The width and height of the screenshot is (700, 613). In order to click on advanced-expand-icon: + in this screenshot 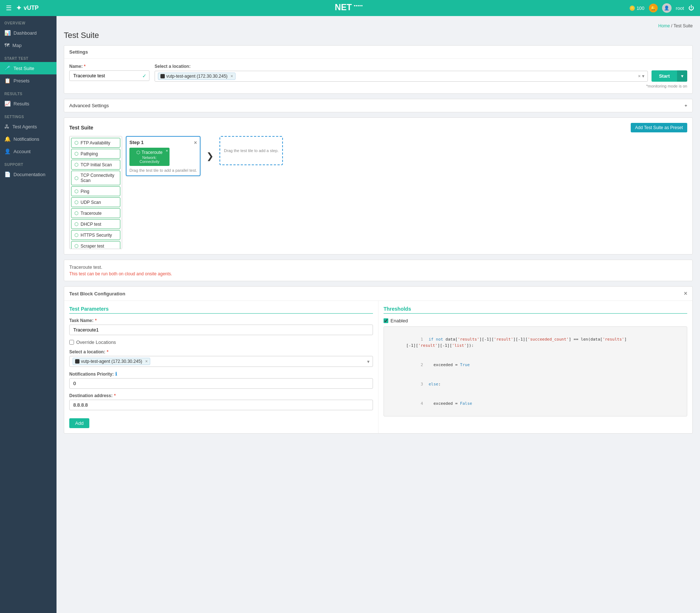, I will do `click(686, 106)`.